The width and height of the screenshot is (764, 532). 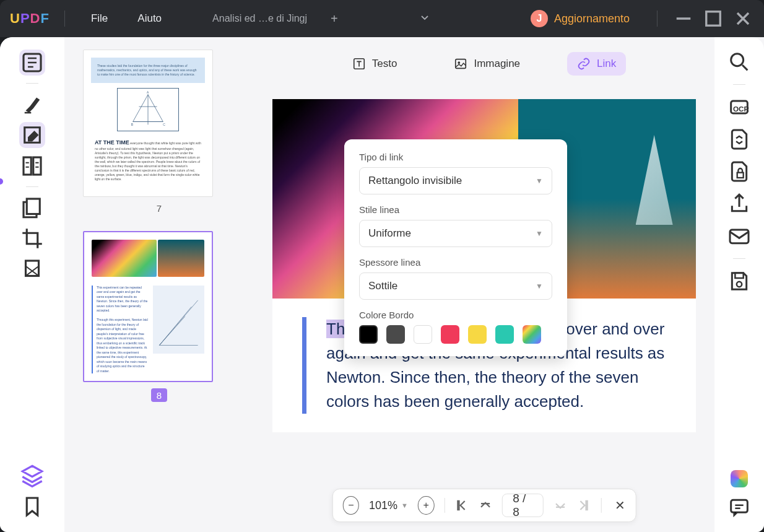 I want to click on zoom-out-button: −, so click(x=351, y=505).